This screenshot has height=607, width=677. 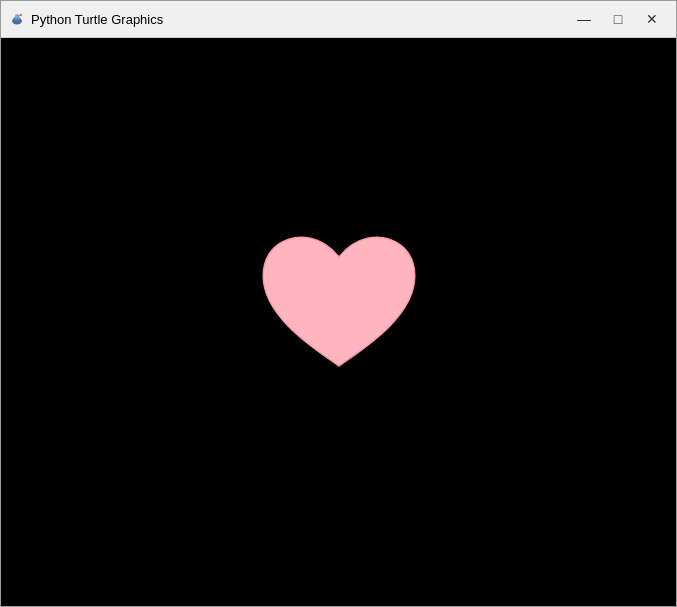 What do you see at coordinates (584, 19) in the screenshot?
I see `minimize-button: —` at bounding box center [584, 19].